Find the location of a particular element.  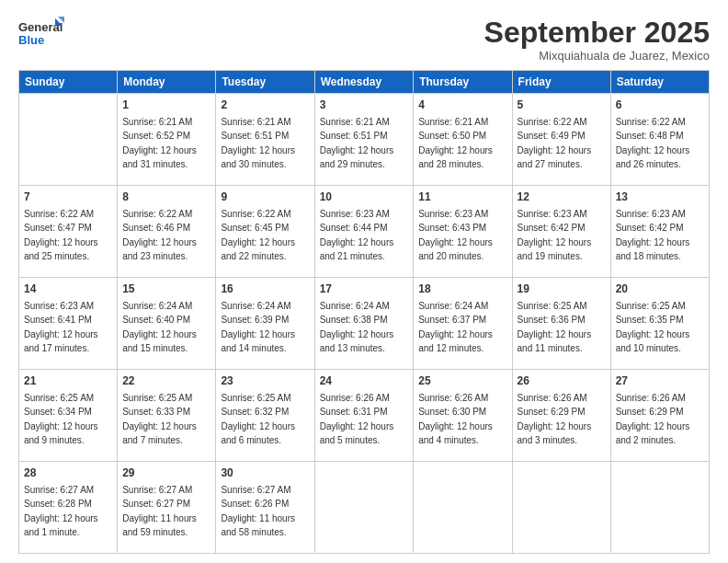

day-number: 15 is located at coordinates (166, 289).